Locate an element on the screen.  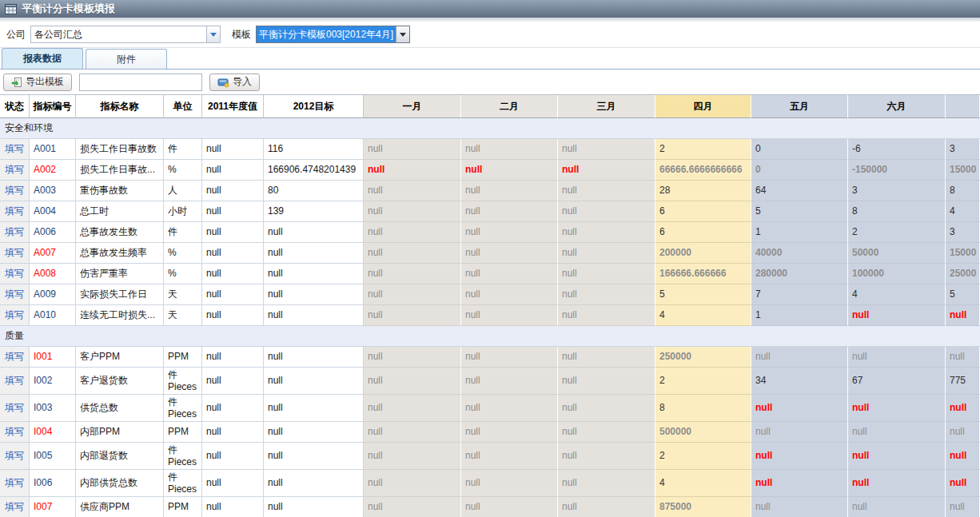
indicator-code: A001 is located at coordinates (53, 149).